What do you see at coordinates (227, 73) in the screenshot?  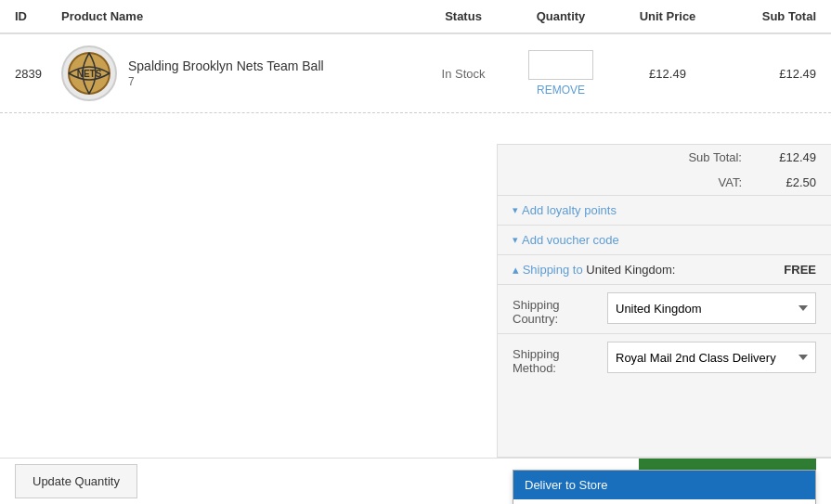 I see `product-text: Spalding Brooklyn Nets Team Ball 7` at bounding box center [227, 73].